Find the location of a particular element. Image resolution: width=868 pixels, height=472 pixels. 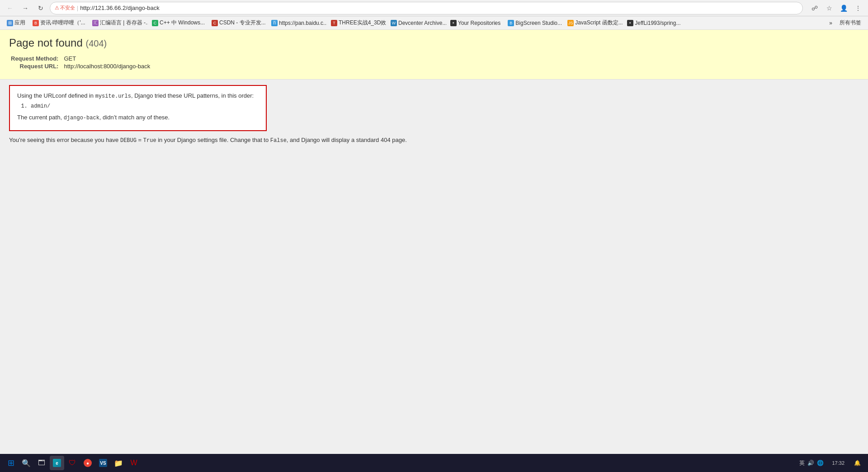

bookmark-bilibili: B 资讯·哔哩哔哩（'... is located at coordinates (59, 23).